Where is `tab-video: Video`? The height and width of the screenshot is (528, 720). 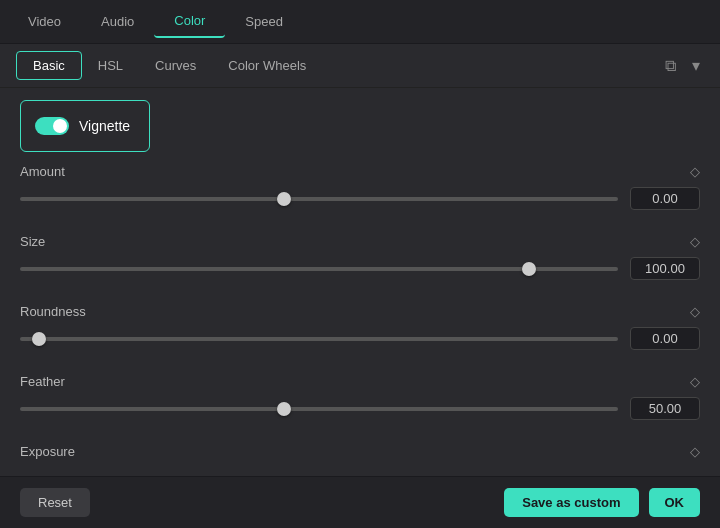 tab-video: Video is located at coordinates (44, 22).